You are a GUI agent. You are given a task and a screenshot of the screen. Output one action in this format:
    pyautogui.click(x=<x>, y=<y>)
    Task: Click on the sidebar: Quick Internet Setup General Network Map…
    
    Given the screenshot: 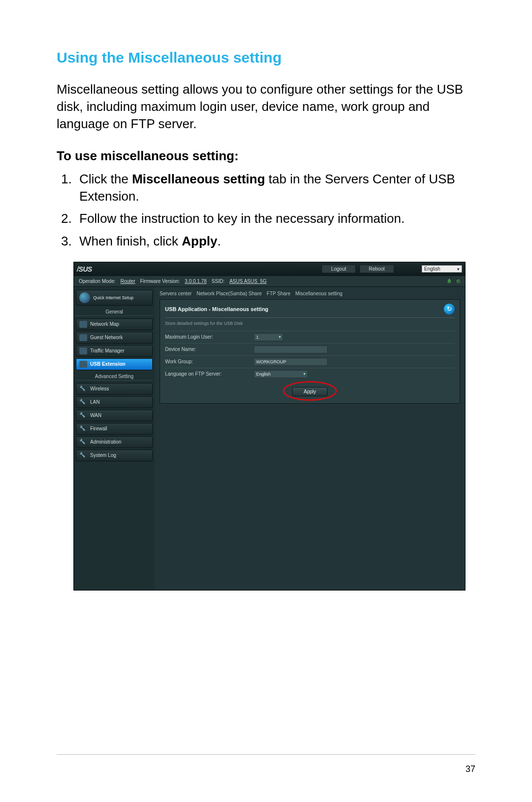 What is the action you would take?
    pyautogui.click(x=114, y=439)
    